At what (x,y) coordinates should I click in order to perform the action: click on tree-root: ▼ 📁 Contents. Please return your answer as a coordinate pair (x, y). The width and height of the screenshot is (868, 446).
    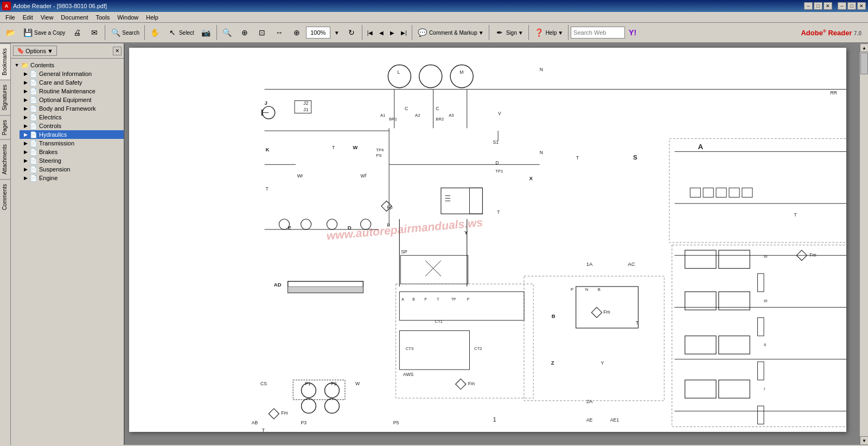
    Looking at the image, I should click on (67, 65).